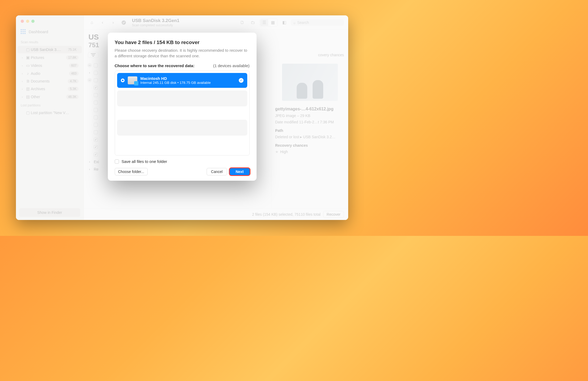 The image size is (588, 381). Describe the element at coordinates (182, 42) in the screenshot. I see `modal-title: You have 2 files / 154 KB to recover` at that location.